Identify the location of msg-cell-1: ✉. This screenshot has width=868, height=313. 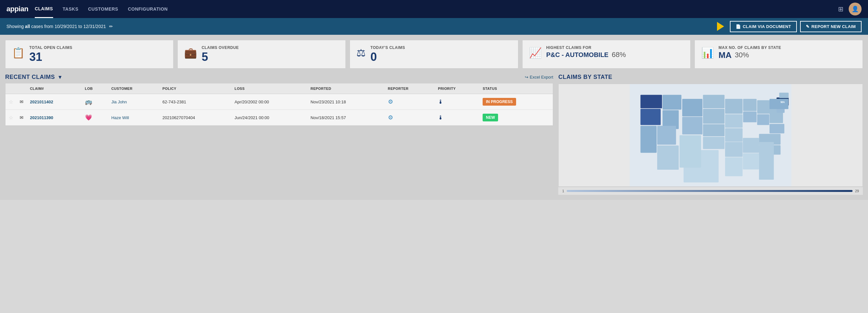
(22, 102).